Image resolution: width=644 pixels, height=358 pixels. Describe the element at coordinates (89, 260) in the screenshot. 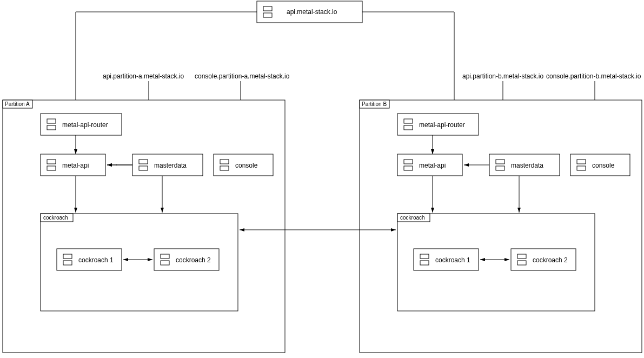

I see `component-a-db1: cockroach 1` at that location.